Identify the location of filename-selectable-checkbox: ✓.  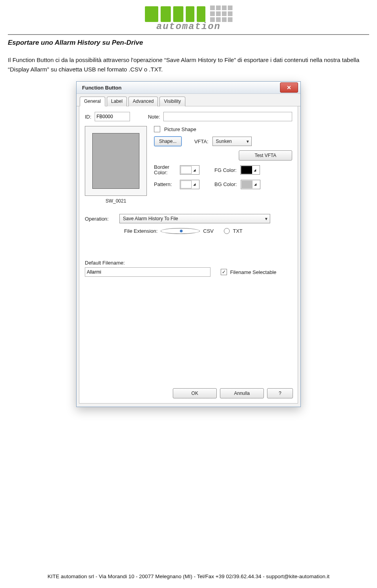
(224, 272).